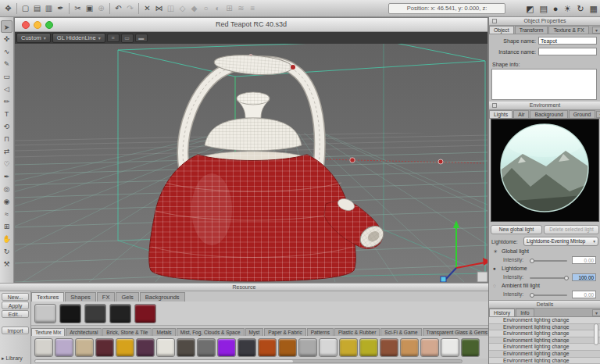 Image resolution: width=600 pixels, height=364 pixels. What do you see at coordinates (401, 332) in the screenshot?
I see `category-tab: Sci-Fi & Game` at bounding box center [401, 332].